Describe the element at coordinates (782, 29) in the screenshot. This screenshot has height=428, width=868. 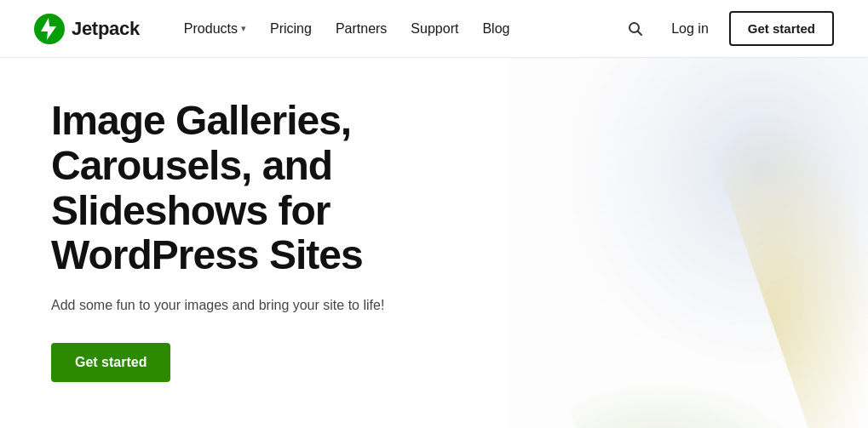
I see `get-started-nav-button: Get started` at that location.